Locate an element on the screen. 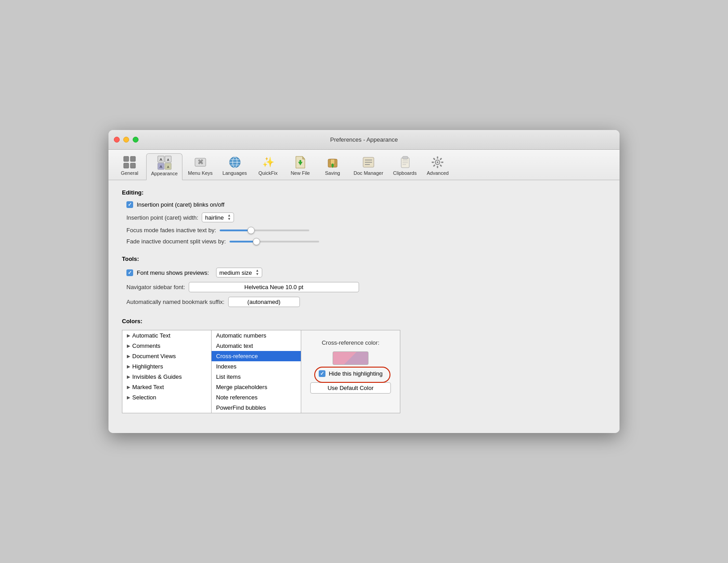 This screenshot has width=728, height=563. fade-inactive-track is located at coordinates (274, 242).